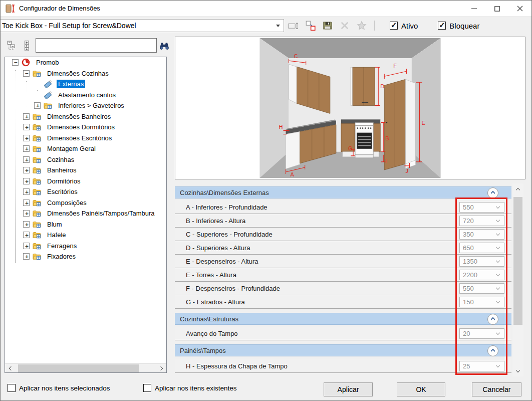  Describe the element at coordinates (482, 248) in the screenshot. I see `value-dropdown: 650` at that location.